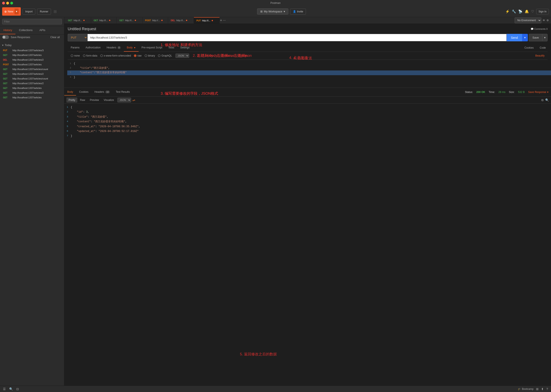  What do you see at coordinates (68, 107) in the screenshot?
I see `line-number: 1` at bounding box center [68, 107].